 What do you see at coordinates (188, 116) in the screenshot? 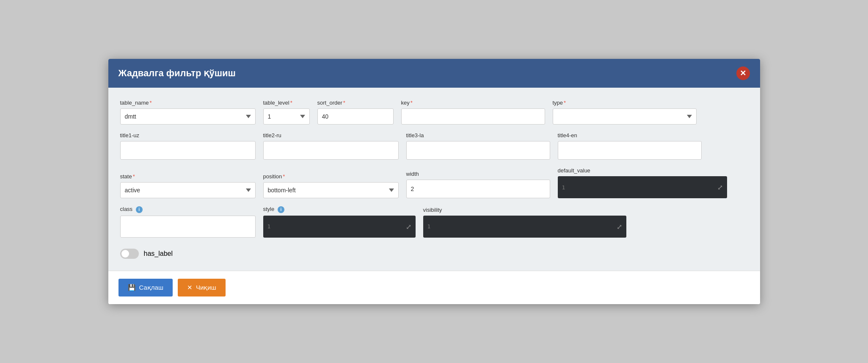
I see `table-name-select: dmtt` at bounding box center [188, 116].